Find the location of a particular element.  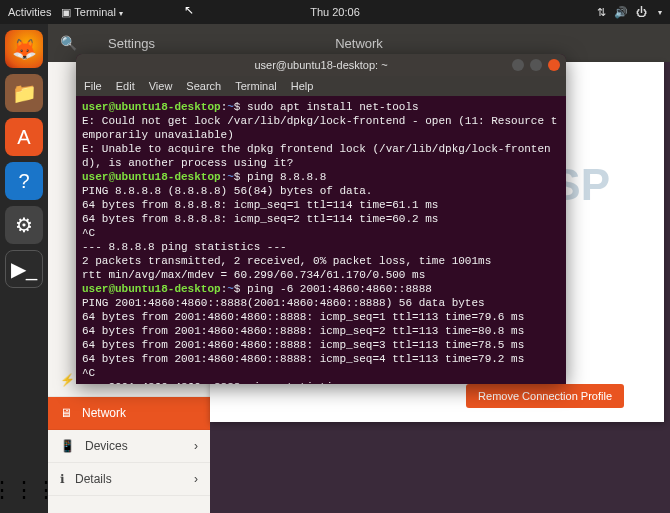

devices-icon: 📱 is located at coordinates (68, 446).